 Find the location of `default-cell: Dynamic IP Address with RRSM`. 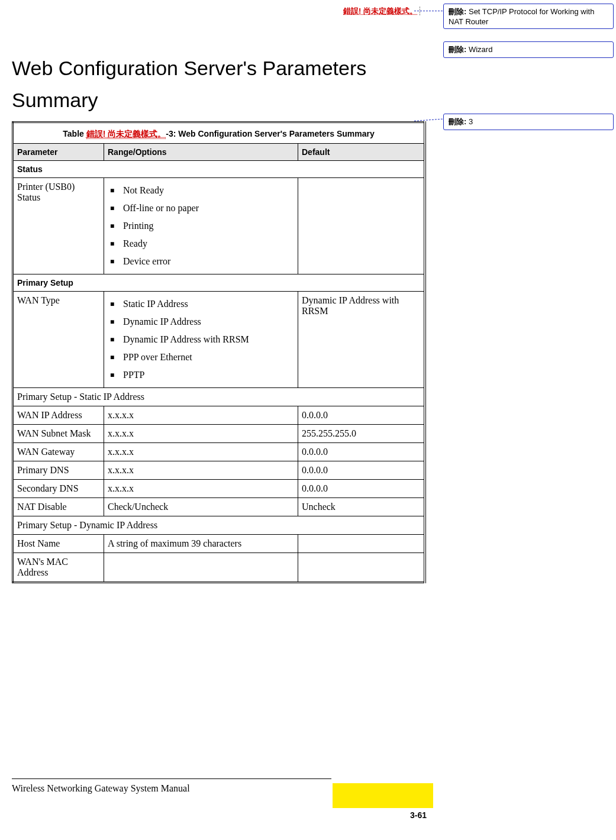

default-cell: Dynamic IP Address with RRSM is located at coordinates (362, 340).